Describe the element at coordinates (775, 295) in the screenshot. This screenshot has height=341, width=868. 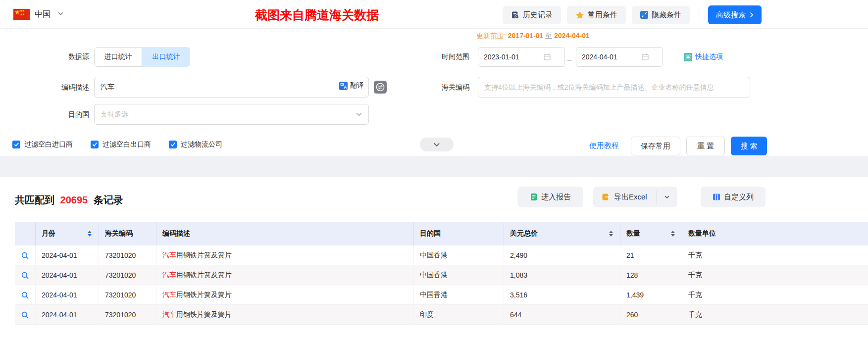
I see `cell-unit: 千克` at that location.